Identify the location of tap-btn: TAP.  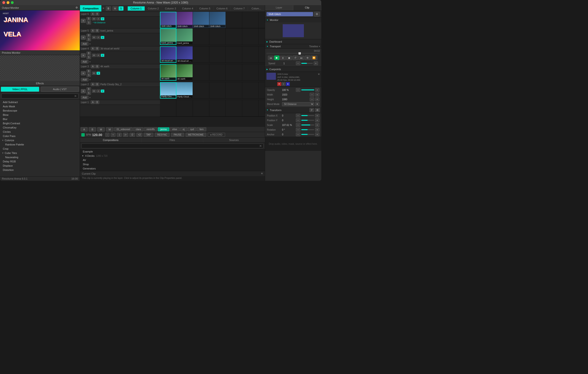
(148, 135).